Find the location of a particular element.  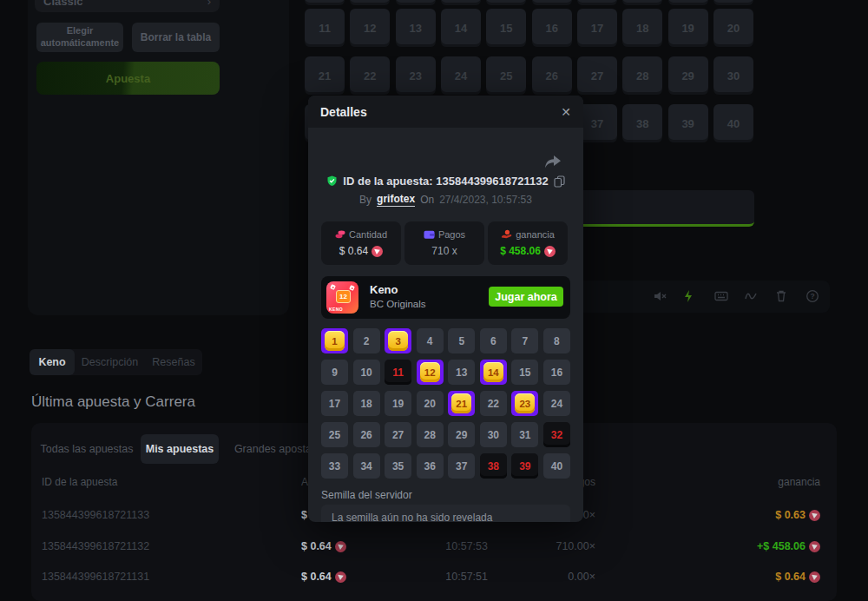

board-tile-27: 27 is located at coordinates (597, 76).